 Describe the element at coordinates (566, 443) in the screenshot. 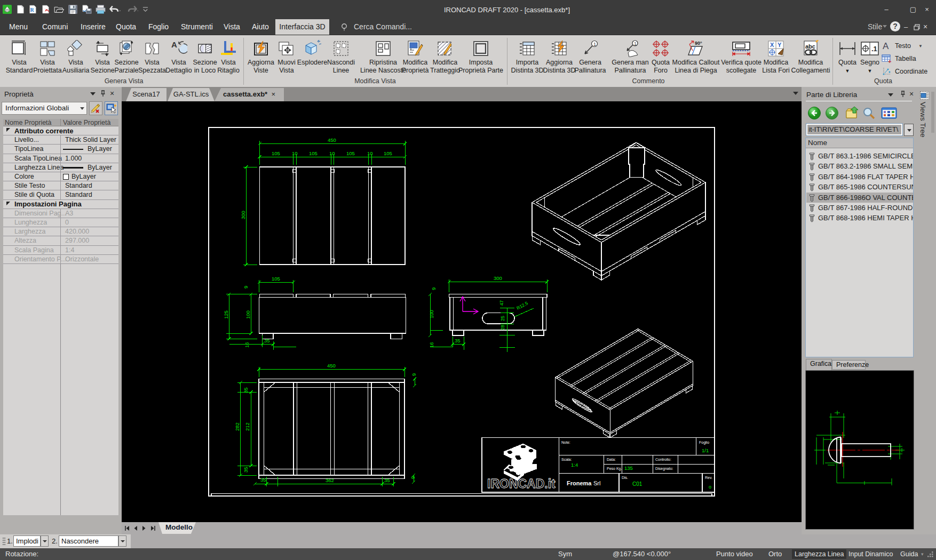

I see `svg-text: Note:` at that location.